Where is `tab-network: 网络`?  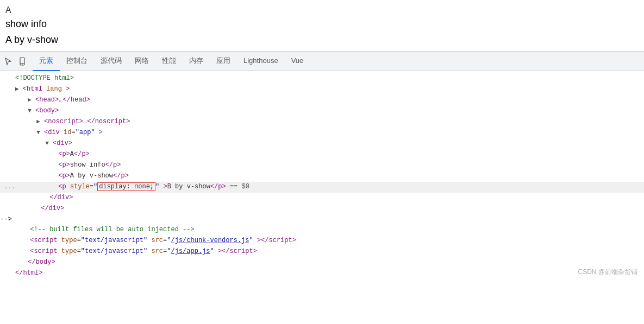 tab-network: 网络 is located at coordinates (142, 61).